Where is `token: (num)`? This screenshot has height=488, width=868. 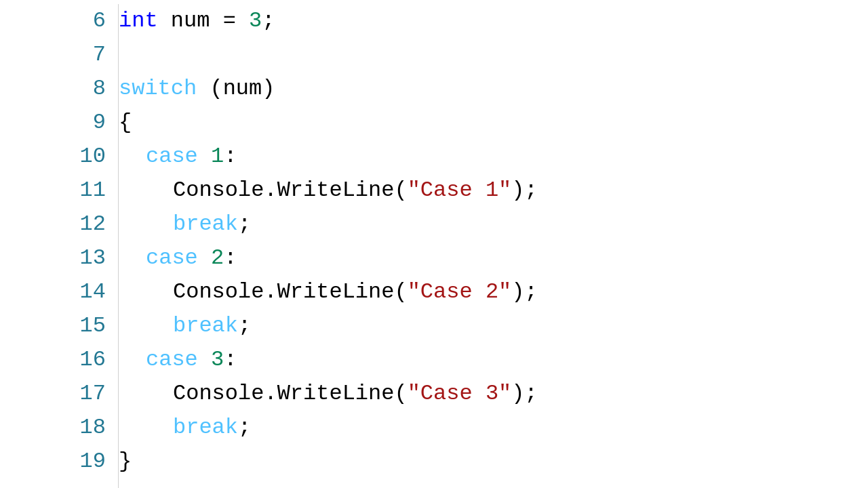
token: (num) is located at coordinates (236, 89).